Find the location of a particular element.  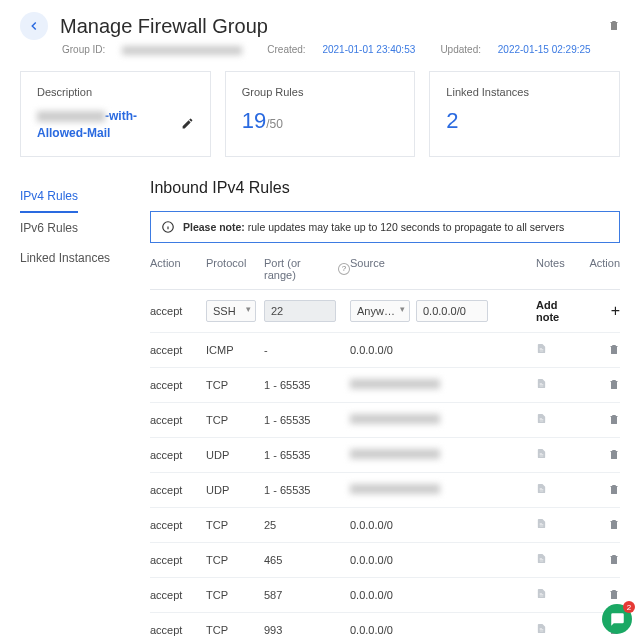

col-rowaction-header: Action is located at coordinates (600, 269).